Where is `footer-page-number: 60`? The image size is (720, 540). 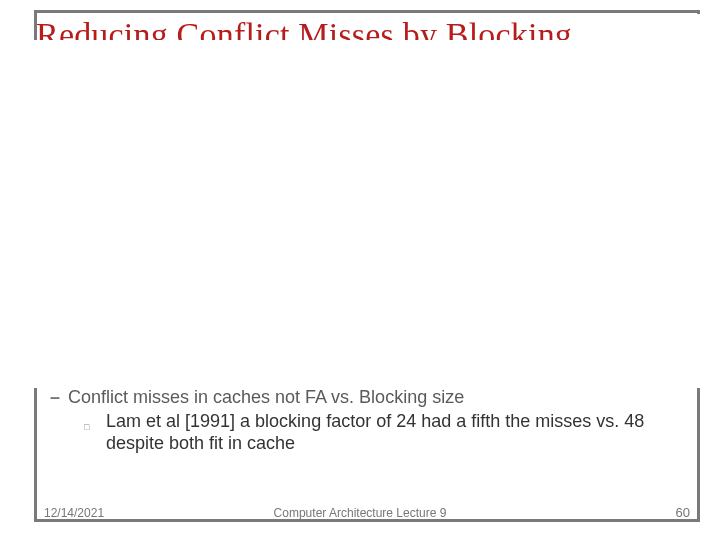
footer-page-number: 60 is located at coordinates (683, 512).